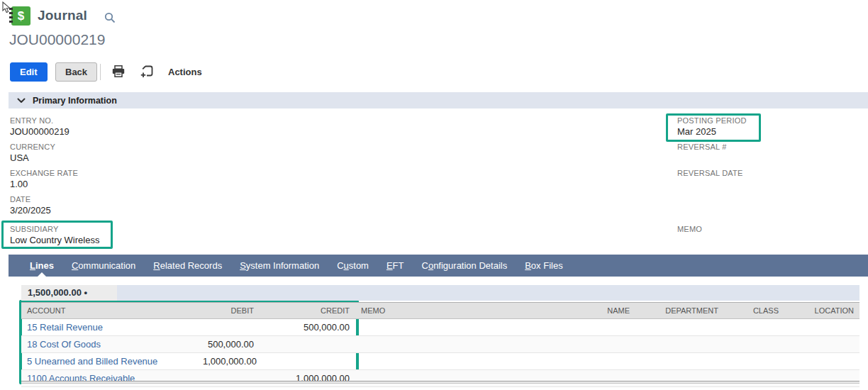 The width and height of the screenshot is (868, 390). Describe the element at coordinates (399, 265) in the screenshot. I see `tab-label: FT` at that location.